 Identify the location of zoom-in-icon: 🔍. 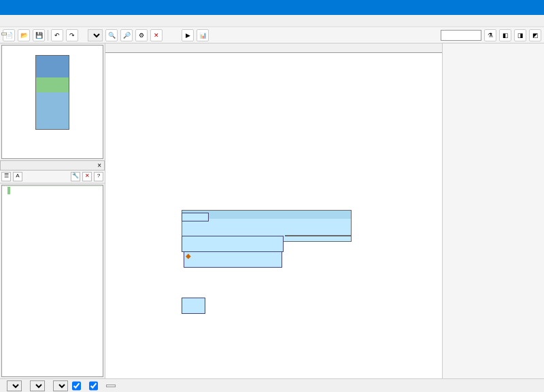
(112, 35).